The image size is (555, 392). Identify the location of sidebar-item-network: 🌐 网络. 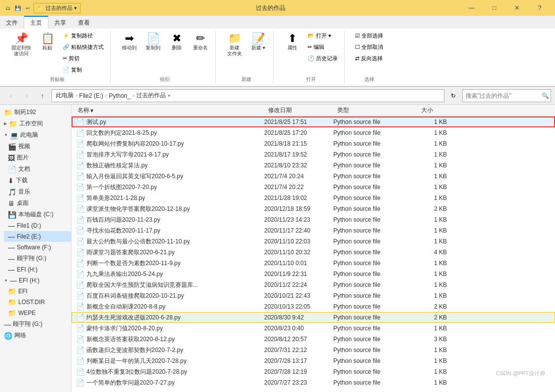
(36, 336).